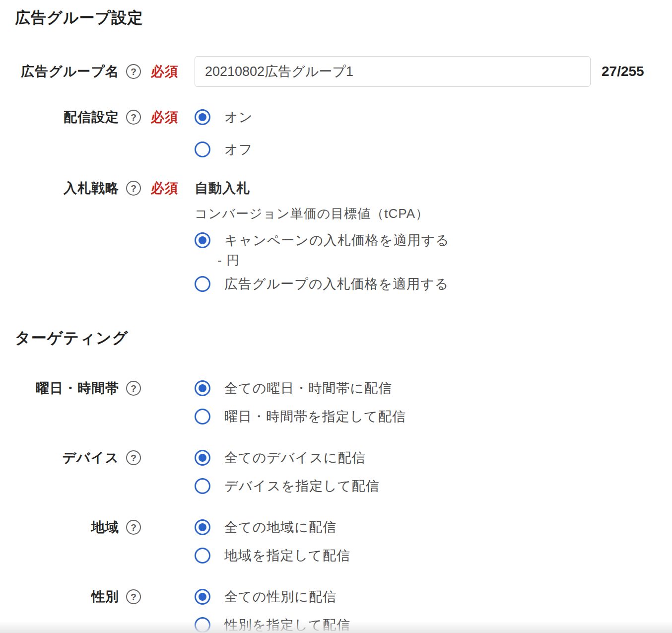 This screenshot has width=672, height=633. What do you see at coordinates (70, 71) in the screenshot?
I see `ad-group-name-label: 広告グループ名` at bounding box center [70, 71].